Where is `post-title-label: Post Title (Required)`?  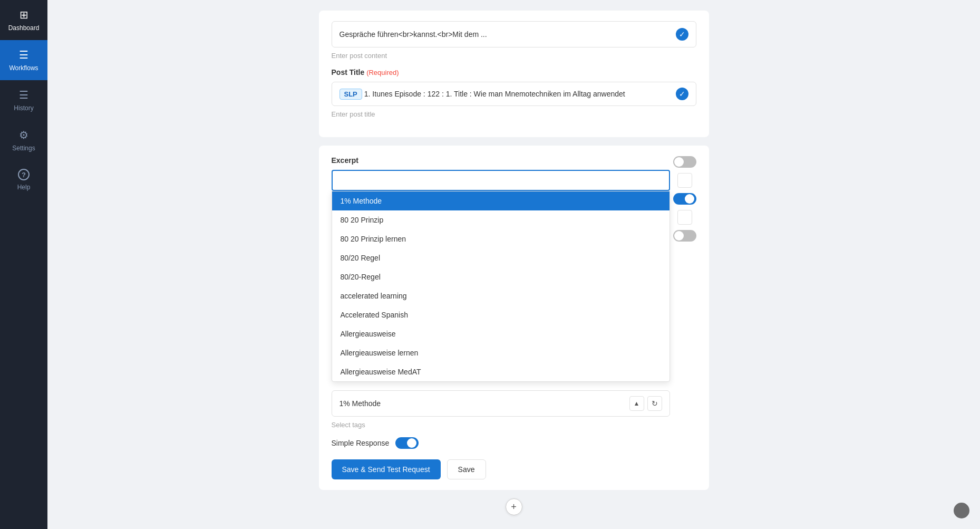 post-title-label: Post Title (Required) is located at coordinates (514, 72).